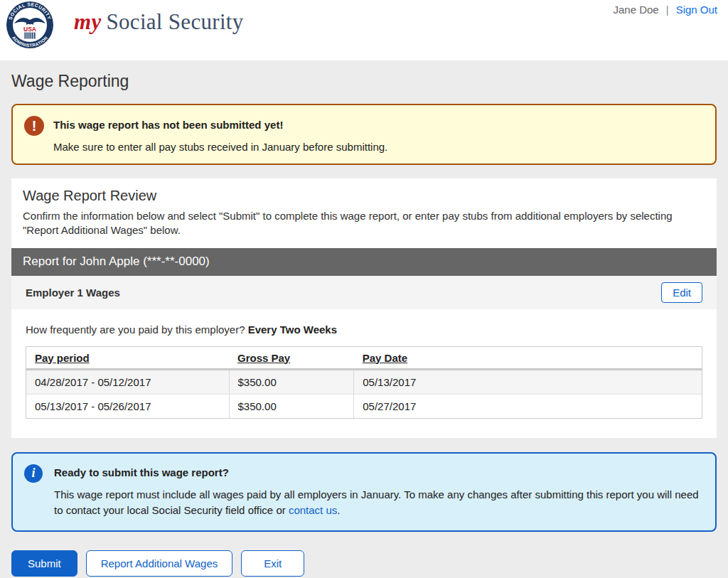  What do you see at coordinates (697, 10) in the screenshot?
I see `sign-out-link: Sign Out` at bounding box center [697, 10].